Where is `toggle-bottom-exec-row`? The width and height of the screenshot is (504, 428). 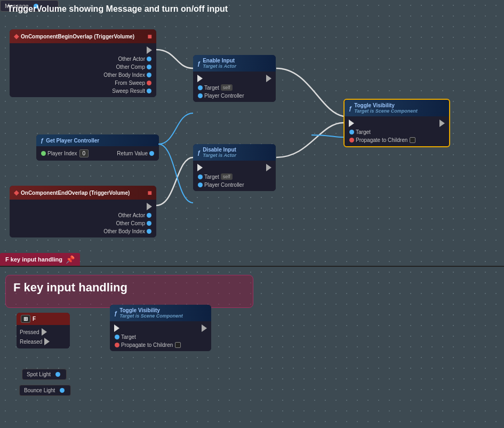 toggle-bottom-exec-row is located at coordinates (161, 328).